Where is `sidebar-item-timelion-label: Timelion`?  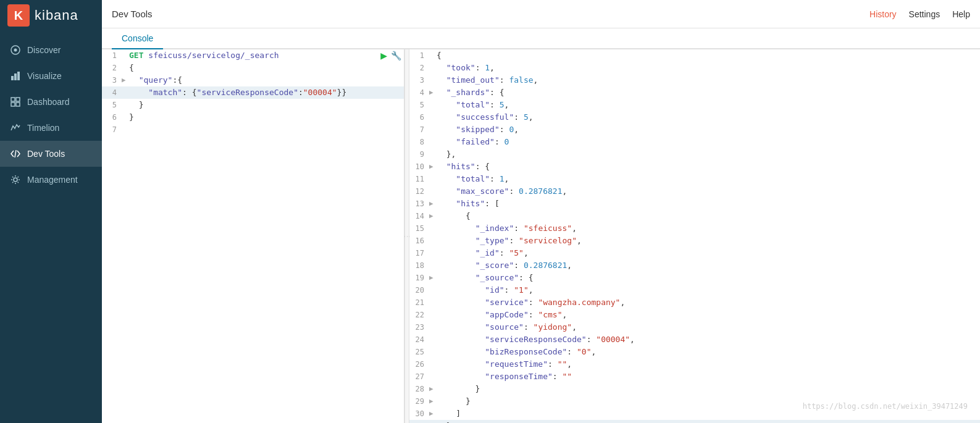
sidebar-item-timelion-label: Timelion is located at coordinates (43, 128).